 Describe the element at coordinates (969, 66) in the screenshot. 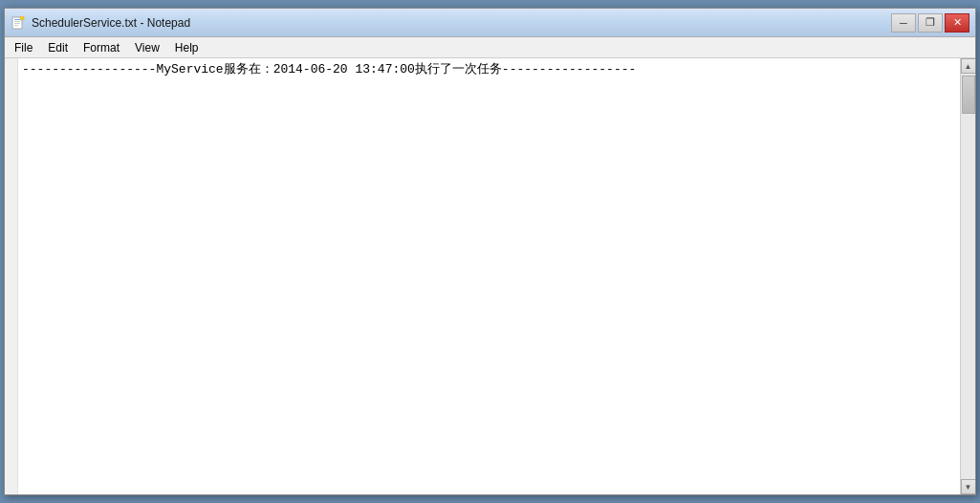

I see `scroll-up-button: ▲` at that location.